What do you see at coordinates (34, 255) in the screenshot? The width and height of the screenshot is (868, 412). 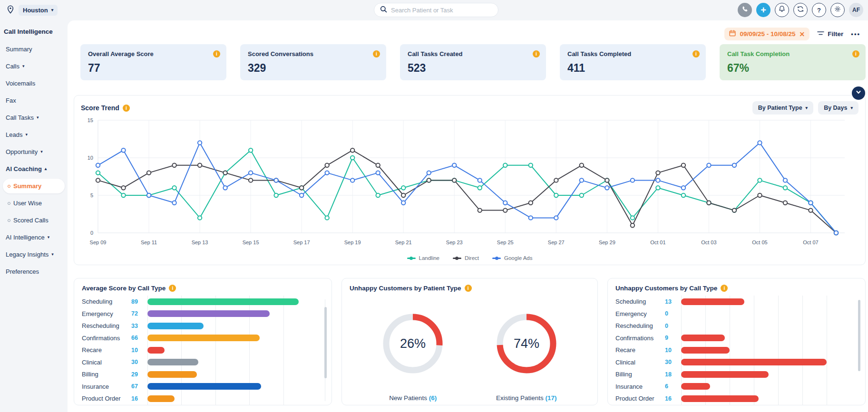 I see `sidebar-item-legacy-insights: Legacy Insights▾` at bounding box center [34, 255].